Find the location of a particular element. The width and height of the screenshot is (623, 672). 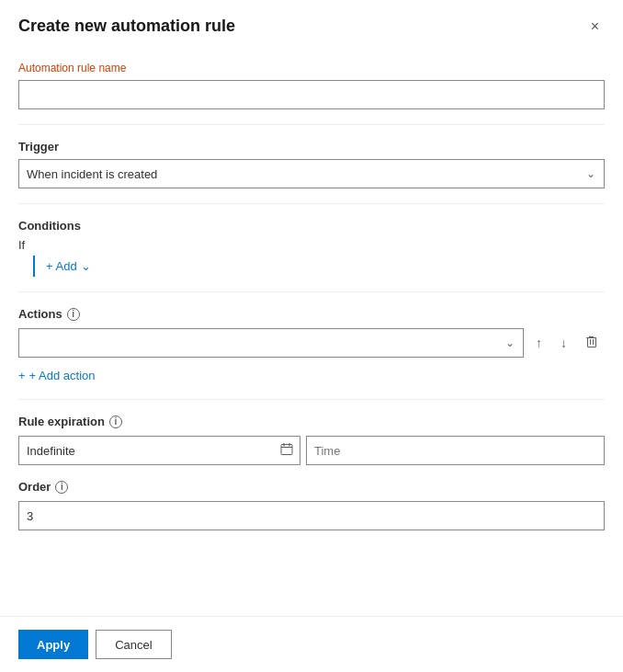

cancel-button: Cancel is located at coordinates (133, 644).